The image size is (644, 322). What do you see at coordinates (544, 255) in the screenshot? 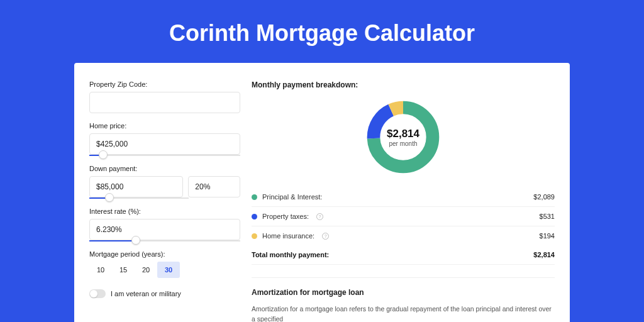
I see `total-value: $2,814` at bounding box center [544, 255].